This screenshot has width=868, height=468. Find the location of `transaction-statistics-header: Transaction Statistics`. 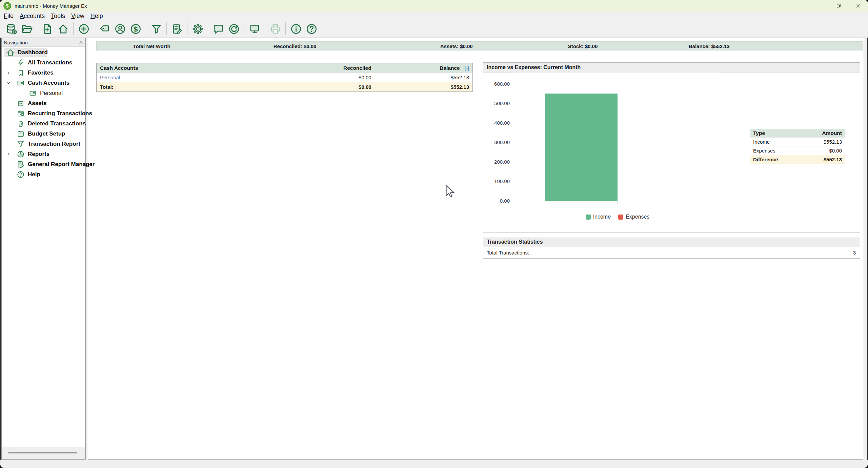

transaction-statistics-header: Transaction Statistics is located at coordinates (672, 242).